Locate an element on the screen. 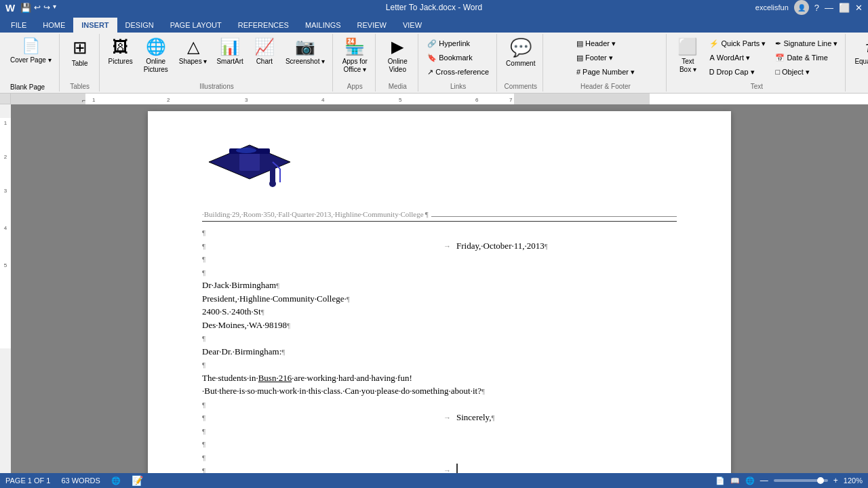 The height and width of the screenshot is (488, 868). date-line: ¶ → Friday,·October·11,·2013 ¶ is located at coordinates (439, 246).